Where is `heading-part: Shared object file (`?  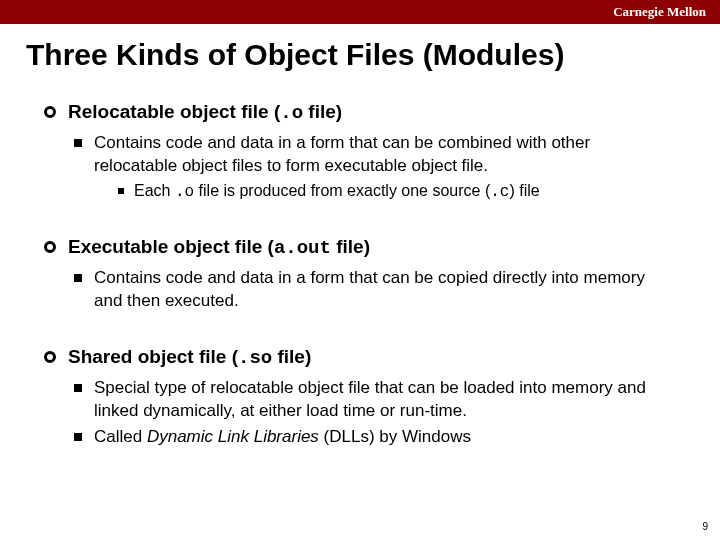
heading-part: Shared object file ( is located at coordinates (153, 356).